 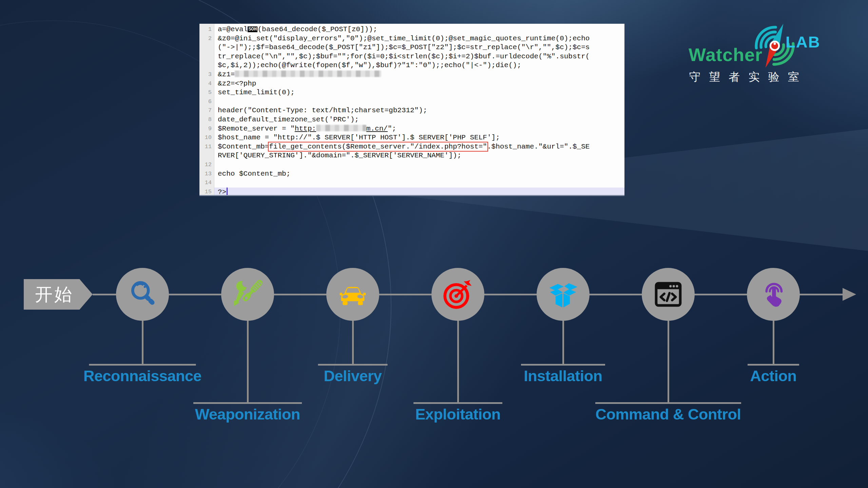 I want to click on start-badge: 开始, so click(x=58, y=294).